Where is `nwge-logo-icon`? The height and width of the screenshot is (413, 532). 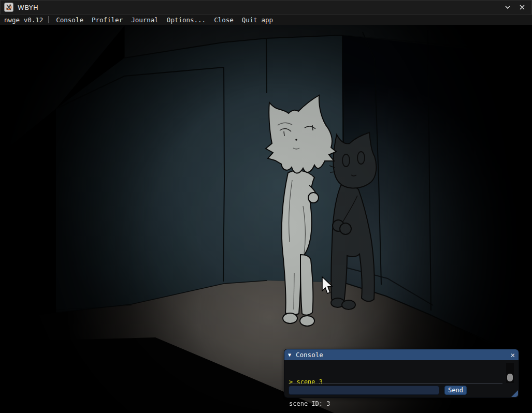 nwge-logo-icon is located at coordinates (9, 7).